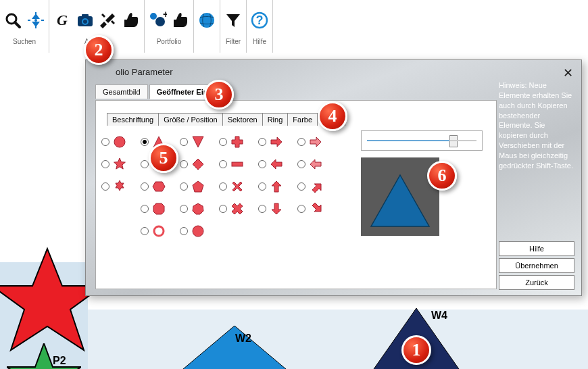  What do you see at coordinates (219, 95) in the screenshot?
I see `callout-badge-3: 3` at bounding box center [219, 95].